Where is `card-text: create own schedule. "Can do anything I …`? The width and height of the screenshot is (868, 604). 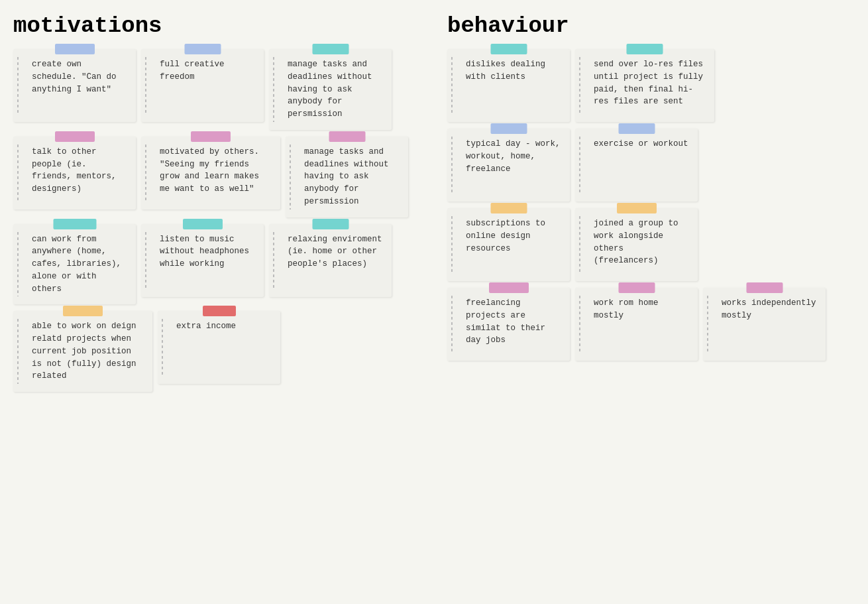 card-text: create own schedule. "Can do anything I … is located at coordinates (80, 77).